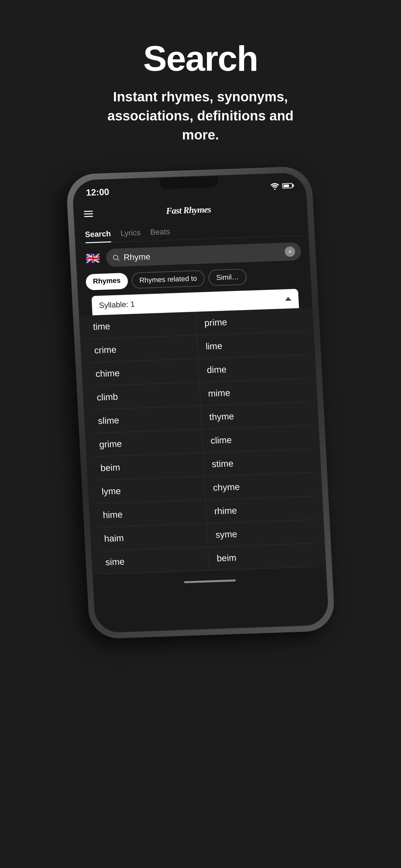 Image resolution: width=401 pixels, height=868 pixels. I want to click on tab-search: Search, so click(98, 236).